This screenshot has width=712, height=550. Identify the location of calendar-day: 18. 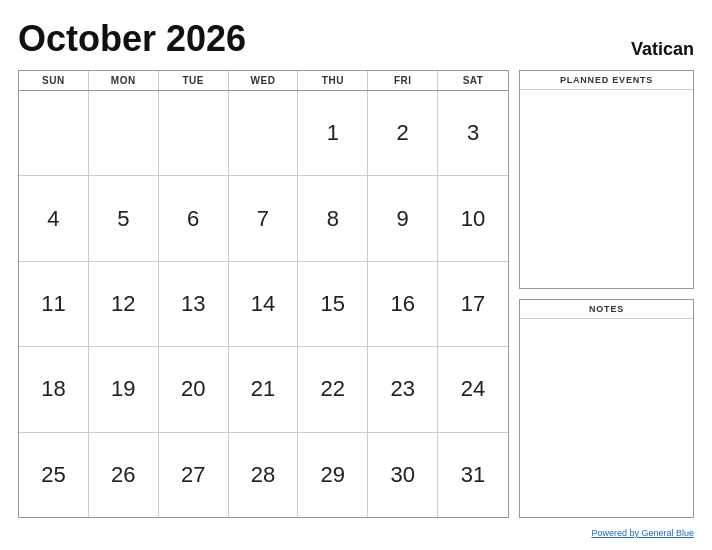
(54, 389).